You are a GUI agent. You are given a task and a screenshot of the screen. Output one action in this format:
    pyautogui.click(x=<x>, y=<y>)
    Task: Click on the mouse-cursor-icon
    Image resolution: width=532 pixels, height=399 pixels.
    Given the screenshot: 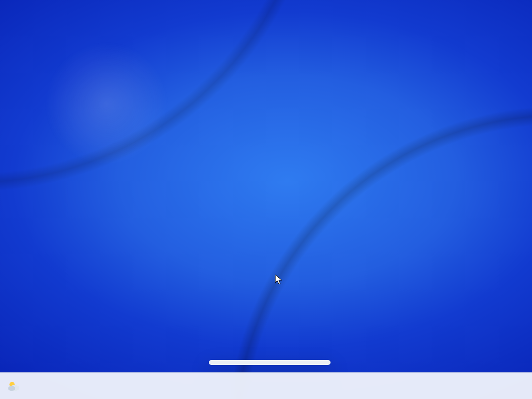 What is the action you would take?
    pyautogui.click(x=279, y=280)
    